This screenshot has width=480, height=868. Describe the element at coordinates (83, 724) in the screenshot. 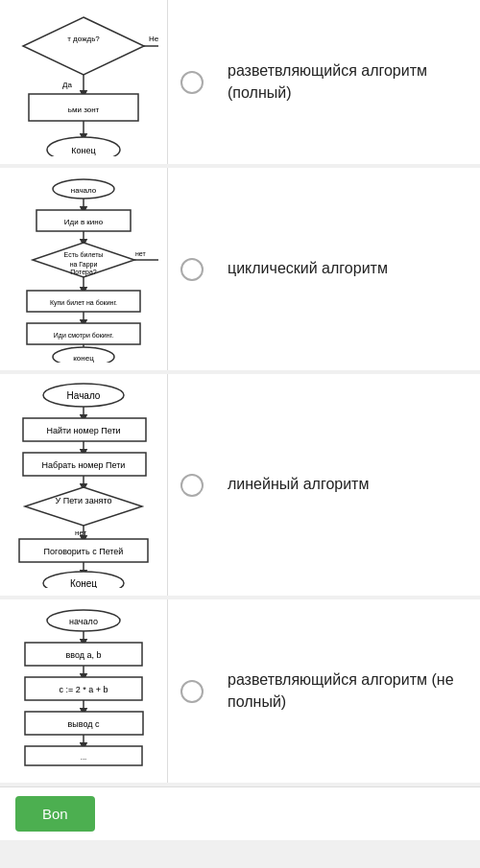

I see `svg-text: вывод c` at that location.